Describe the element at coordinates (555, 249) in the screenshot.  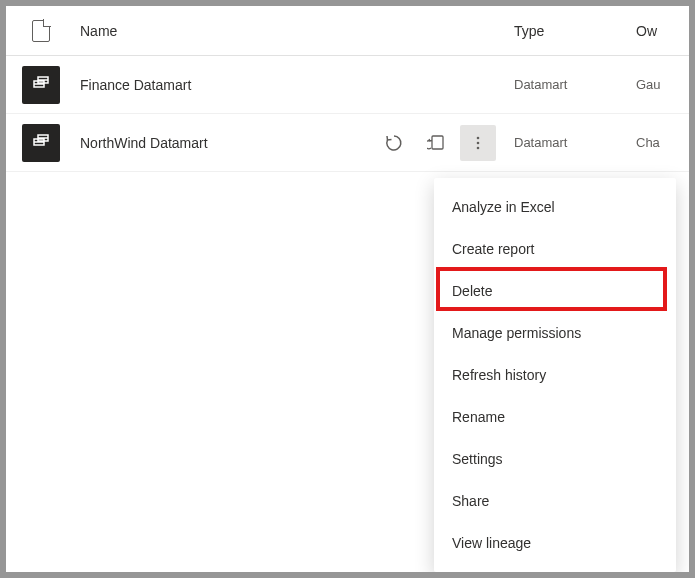
I see `menu-create-report: Create report` at that location.